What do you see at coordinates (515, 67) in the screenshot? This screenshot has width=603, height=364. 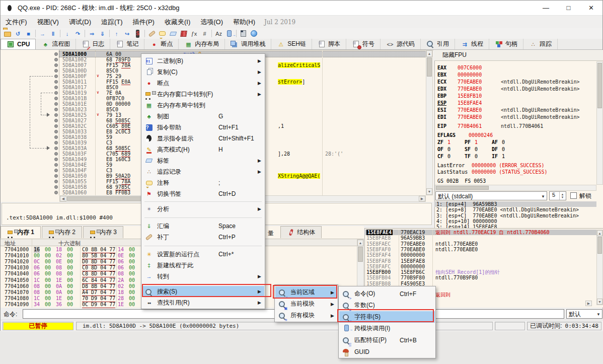 I see `register-row: EAX007C6000` at bounding box center [515, 67].